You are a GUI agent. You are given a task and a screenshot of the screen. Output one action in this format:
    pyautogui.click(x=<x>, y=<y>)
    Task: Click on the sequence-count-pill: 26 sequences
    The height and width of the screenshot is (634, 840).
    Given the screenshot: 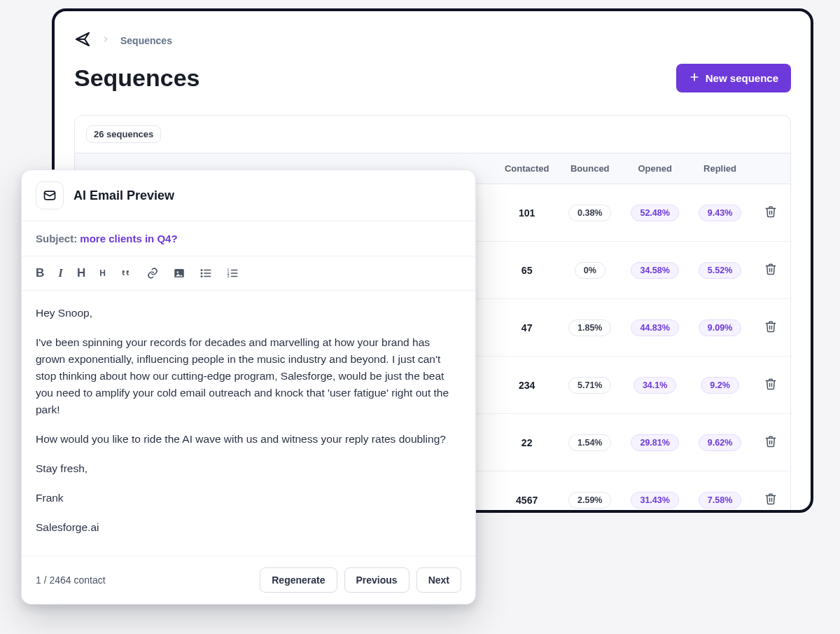 What is the action you would take?
    pyautogui.click(x=123, y=135)
    